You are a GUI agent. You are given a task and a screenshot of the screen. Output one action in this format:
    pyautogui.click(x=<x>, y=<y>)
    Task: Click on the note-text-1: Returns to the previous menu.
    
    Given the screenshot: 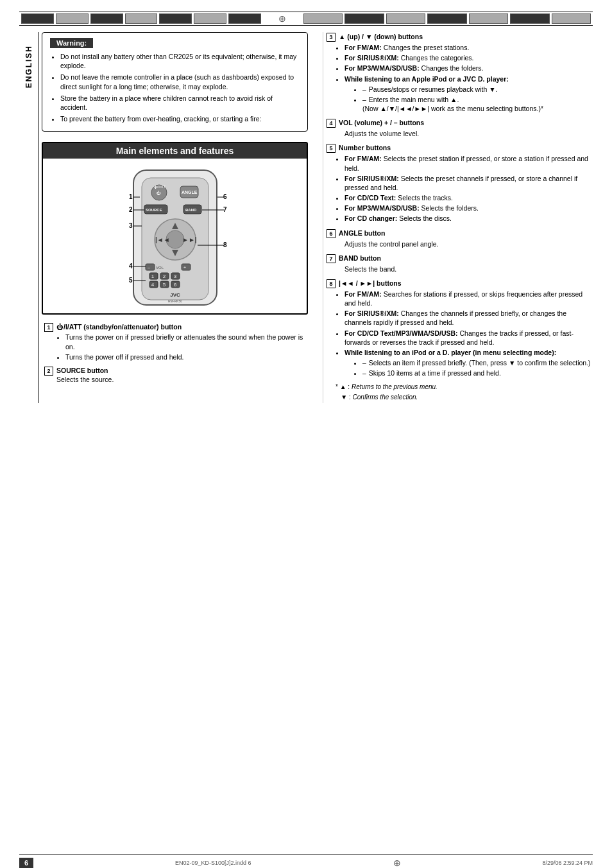 What is the action you would take?
    pyautogui.click(x=395, y=386)
    